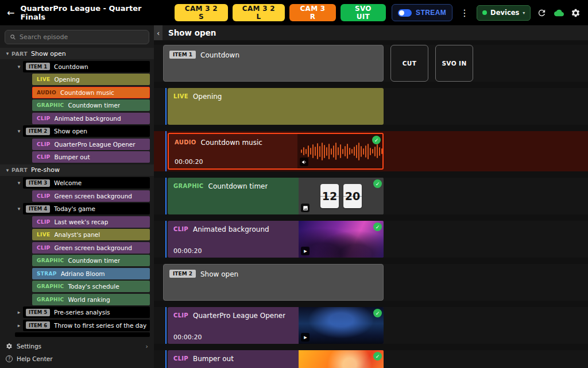 This screenshot has height=368, width=588. What do you see at coordinates (75, 209) in the screenshot?
I see `item-label: Today's game` at bounding box center [75, 209].